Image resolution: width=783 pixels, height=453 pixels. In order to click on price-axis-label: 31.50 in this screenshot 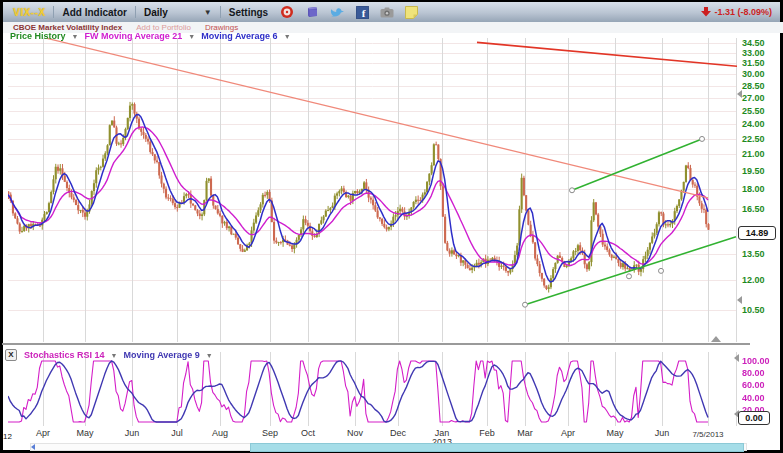, I will do `click(759, 63)`.